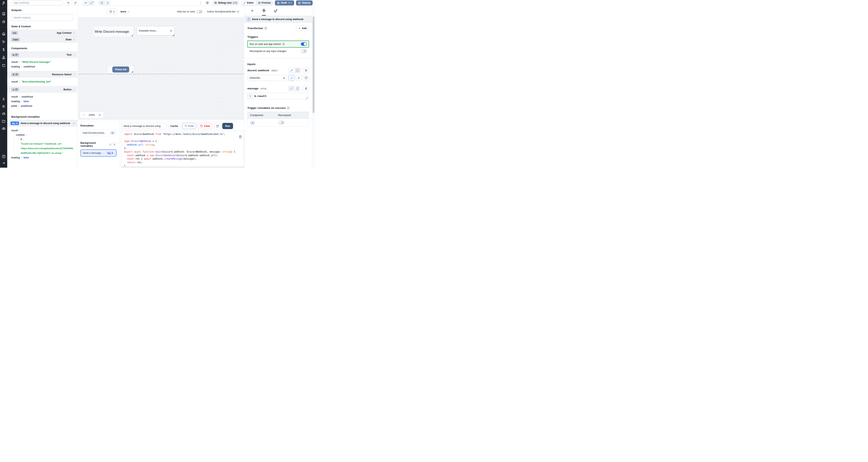 The height and width of the screenshot is (462, 868). I want to click on user-icon, so click(3, 99).